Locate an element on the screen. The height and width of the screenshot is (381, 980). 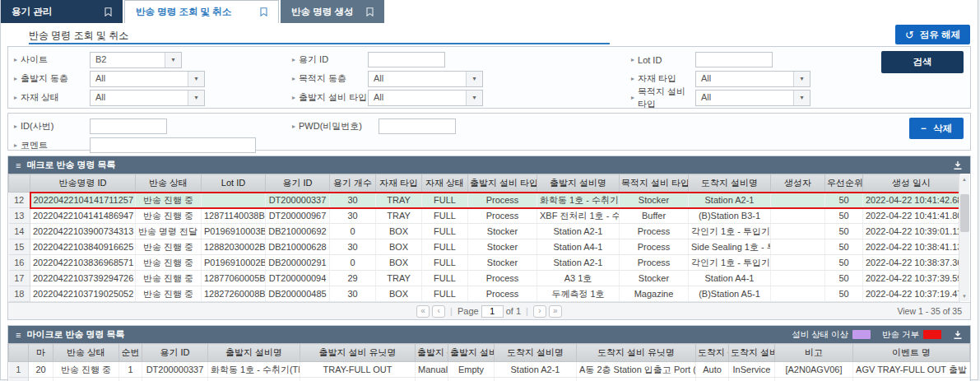
column-header: 생성 일시 is located at coordinates (912, 184).